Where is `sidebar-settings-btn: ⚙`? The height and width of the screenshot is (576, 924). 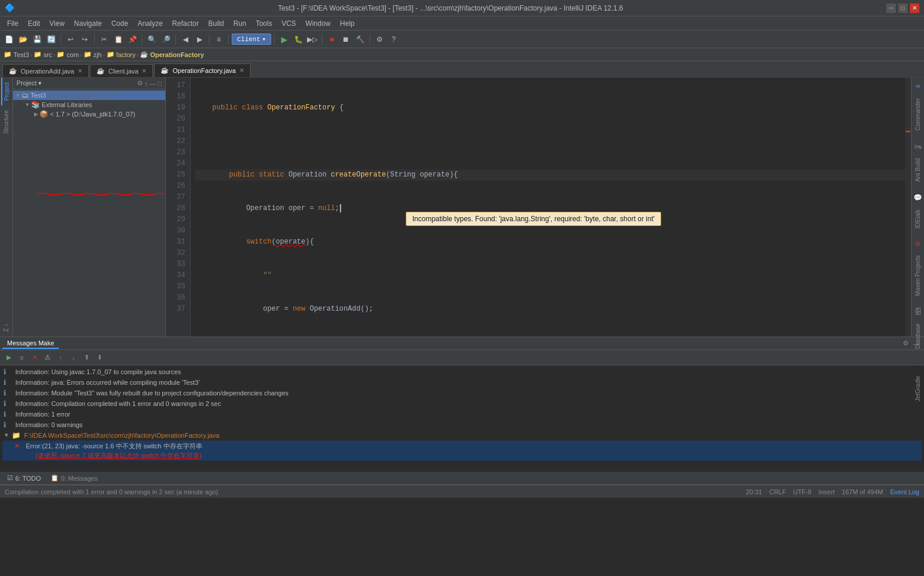 sidebar-settings-btn: ⚙ is located at coordinates (140, 84).